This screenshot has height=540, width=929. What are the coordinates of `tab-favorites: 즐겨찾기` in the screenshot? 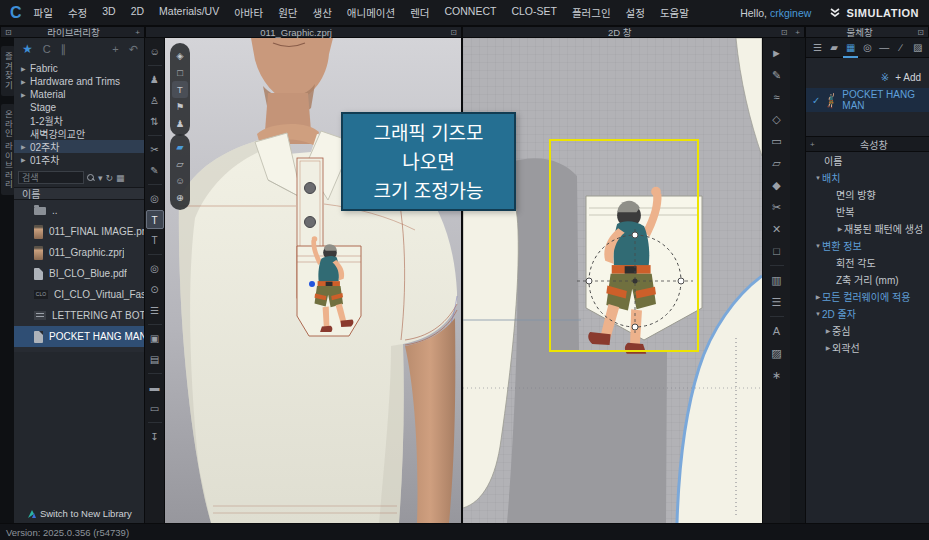 It's located at (8, 71).